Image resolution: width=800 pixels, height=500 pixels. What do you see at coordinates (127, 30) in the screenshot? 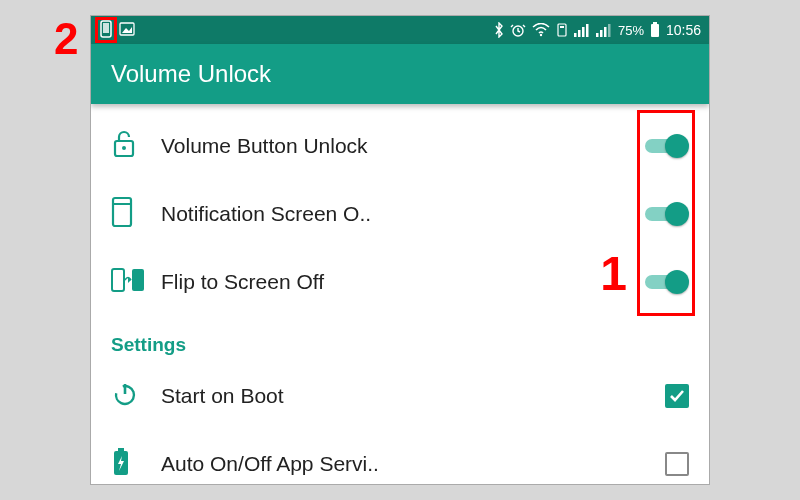
I see `notification-image-icon` at bounding box center [127, 30].